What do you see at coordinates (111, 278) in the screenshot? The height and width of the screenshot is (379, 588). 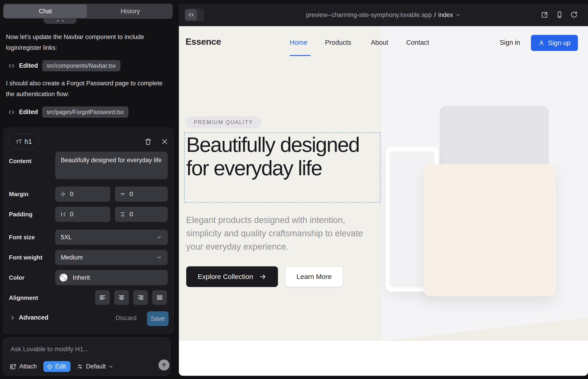 I see `color-select: Inherit` at bounding box center [111, 278].